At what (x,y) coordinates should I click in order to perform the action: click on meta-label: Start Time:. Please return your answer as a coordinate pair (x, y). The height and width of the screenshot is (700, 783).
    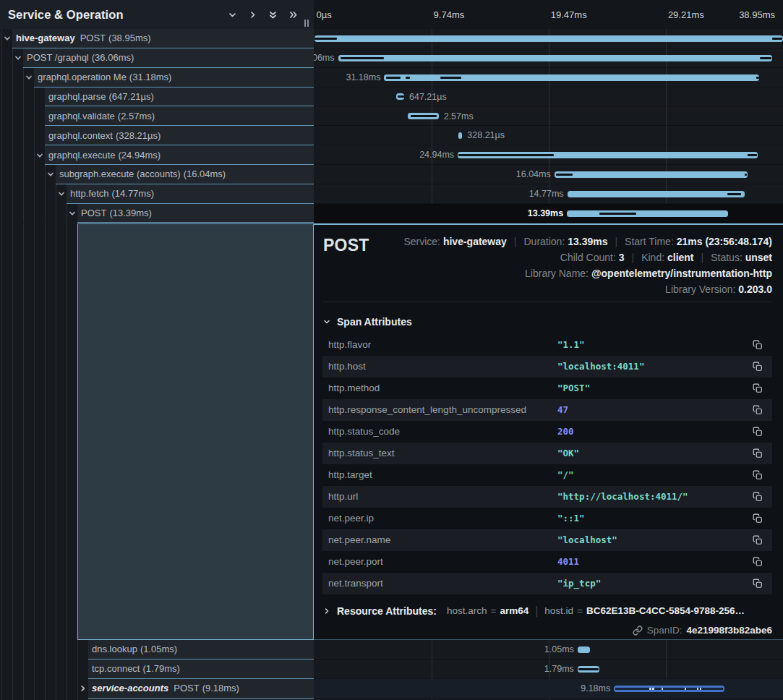
    Looking at the image, I should click on (651, 242).